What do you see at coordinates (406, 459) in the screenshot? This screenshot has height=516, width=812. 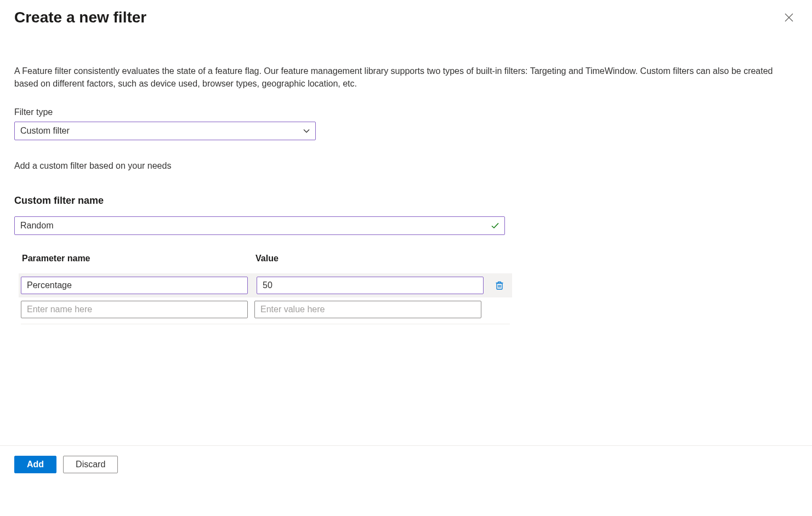 I see `footer-actions: Add Discard` at bounding box center [406, 459].